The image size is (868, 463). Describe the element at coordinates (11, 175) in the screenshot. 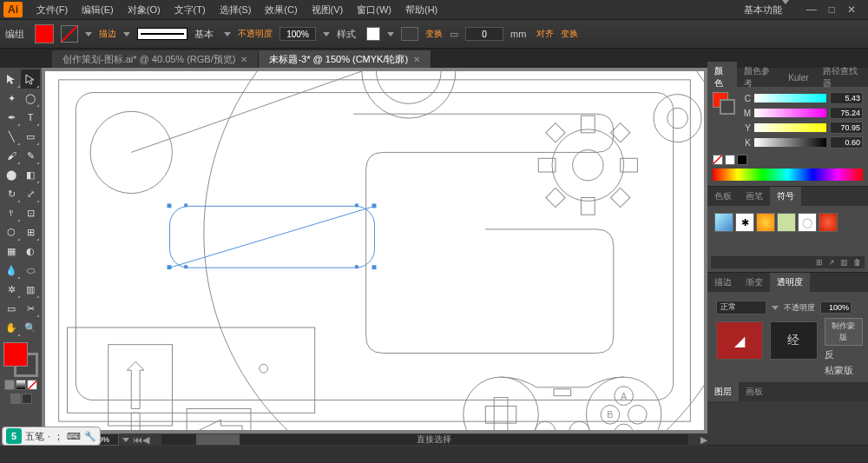

I see `blob-brush-tool: ⬤` at that location.